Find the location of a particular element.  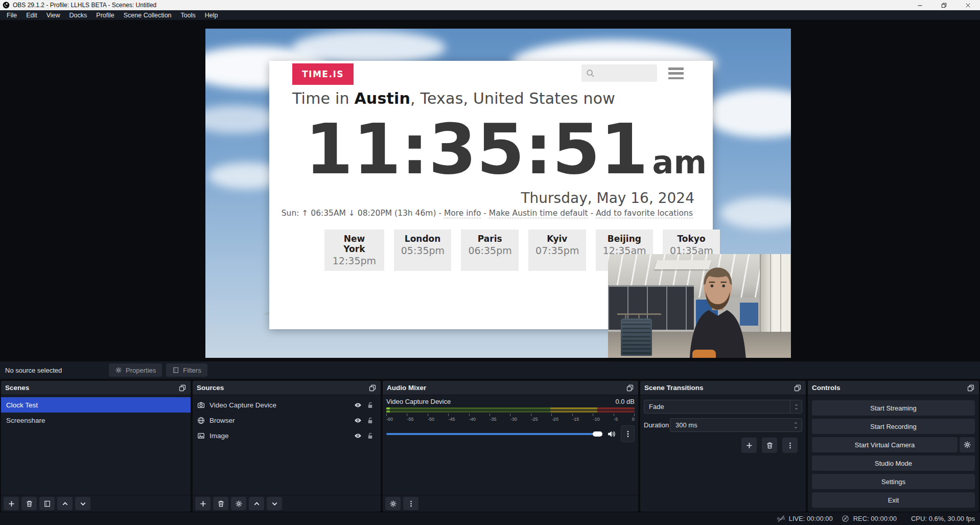

webcam-overlay-source is located at coordinates (699, 306).